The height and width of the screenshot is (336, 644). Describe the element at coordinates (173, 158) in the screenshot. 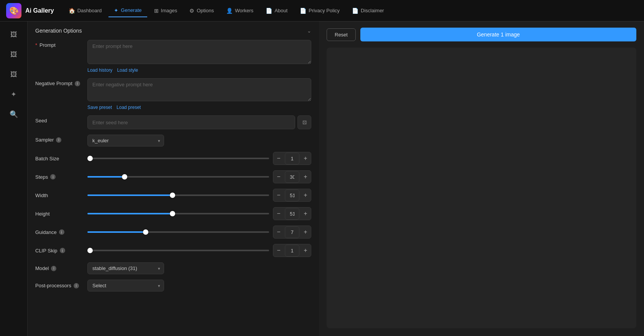

I see `batch-size-row: Batch Size − +` at that location.